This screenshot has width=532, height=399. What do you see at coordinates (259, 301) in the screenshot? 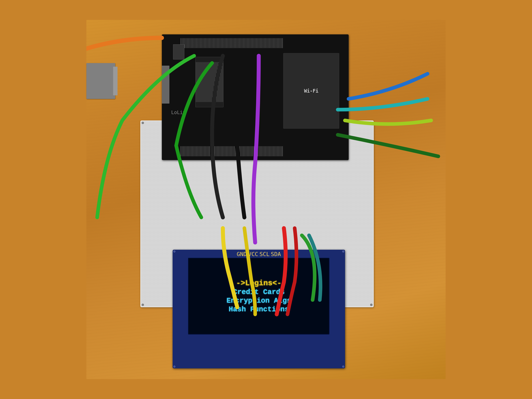
I see `oled-line-3: Encryption Algs` at bounding box center [259, 301].